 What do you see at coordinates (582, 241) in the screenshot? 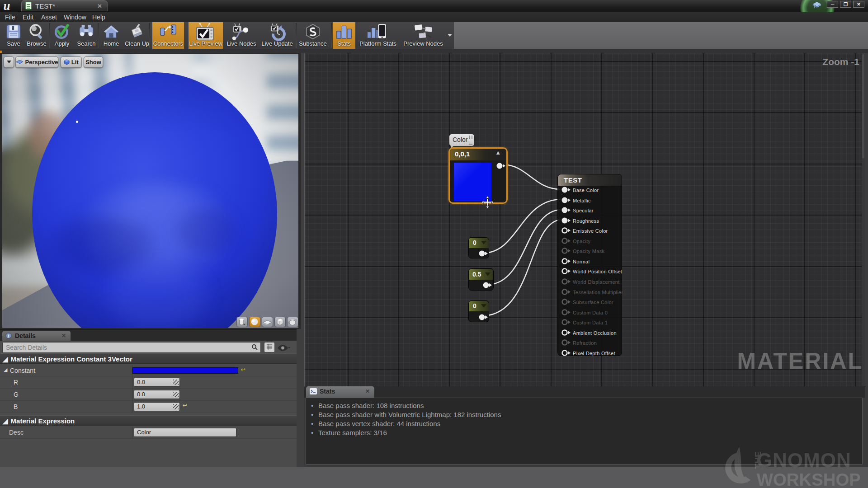
I see `svg-text: Opacity` at bounding box center [582, 241].